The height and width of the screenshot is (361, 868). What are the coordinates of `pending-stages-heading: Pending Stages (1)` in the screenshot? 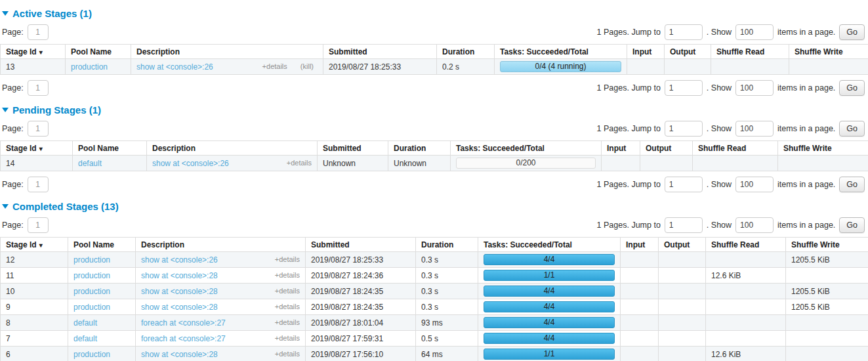 It's located at (435, 110).